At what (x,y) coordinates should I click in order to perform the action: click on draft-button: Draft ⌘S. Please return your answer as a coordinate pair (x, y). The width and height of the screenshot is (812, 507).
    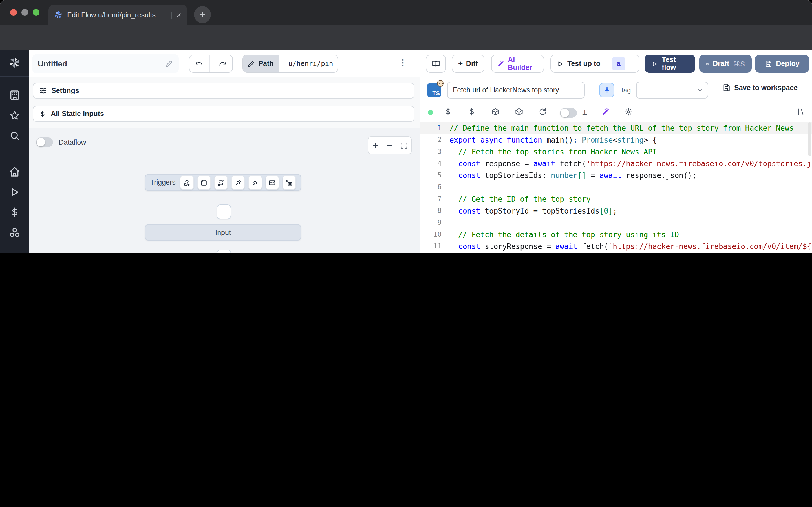
    Looking at the image, I should click on (725, 64).